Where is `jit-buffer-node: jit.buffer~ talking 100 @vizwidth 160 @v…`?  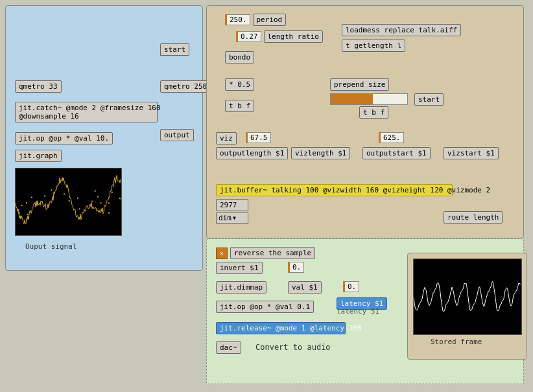
jit-buffer-node: jit.buffer~ talking 100 @vizwidth 160 @v… is located at coordinates (335, 190).